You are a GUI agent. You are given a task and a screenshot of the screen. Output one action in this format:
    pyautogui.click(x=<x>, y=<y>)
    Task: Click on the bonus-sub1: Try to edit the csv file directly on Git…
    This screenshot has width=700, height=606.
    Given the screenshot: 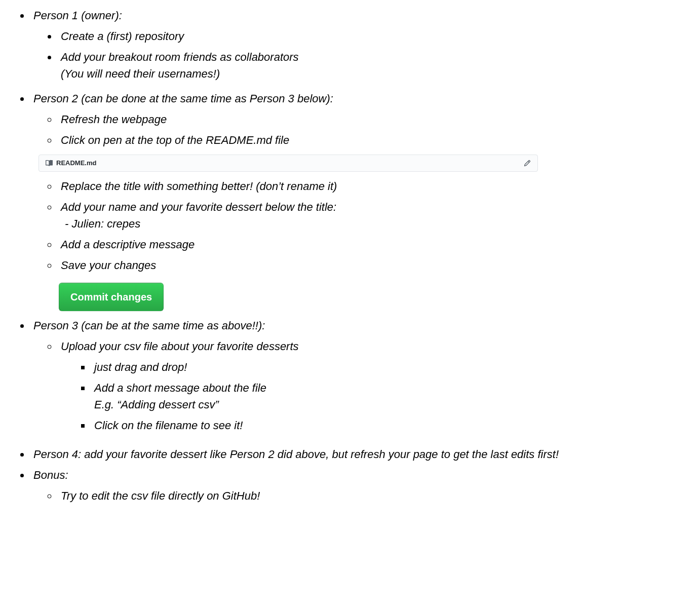 What is the action you would take?
    pyautogui.click(x=371, y=496)
    